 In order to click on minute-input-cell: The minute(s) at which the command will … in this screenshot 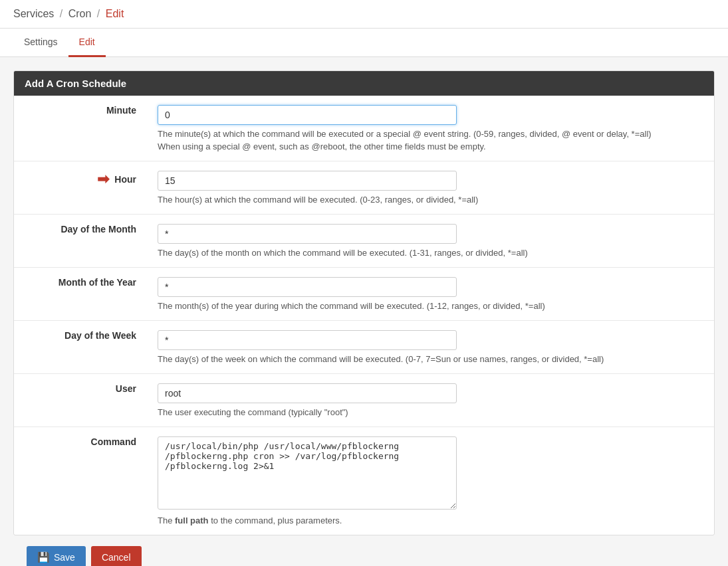, I will do `click(431, 129)`.